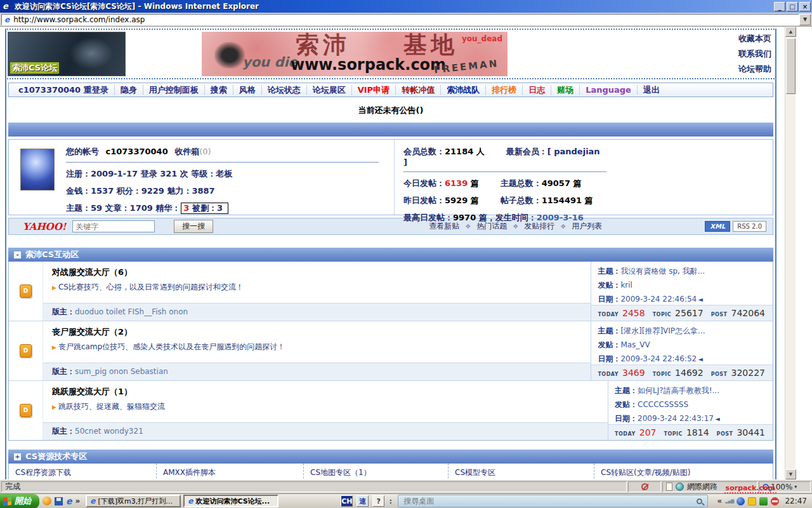 Image resolution: width=812 pixels, height=508 pixels. What do you see at coordinates (419, 90) in the screenshot?
I see `nav-transfer: 转帐冲值` at bounding box center [419, 90].